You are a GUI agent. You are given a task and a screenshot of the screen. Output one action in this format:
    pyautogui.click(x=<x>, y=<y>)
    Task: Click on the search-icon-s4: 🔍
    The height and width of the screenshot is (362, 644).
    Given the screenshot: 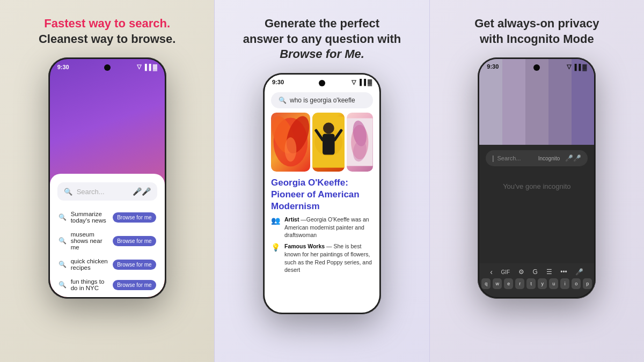 What is the action you would take?
    pyautogui.click(x=62, y=285)
    